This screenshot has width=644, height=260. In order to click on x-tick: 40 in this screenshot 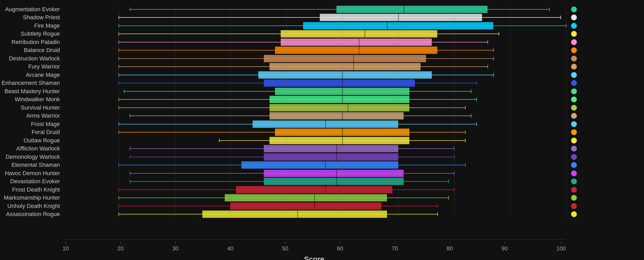, I will do `click(230, 246)`.